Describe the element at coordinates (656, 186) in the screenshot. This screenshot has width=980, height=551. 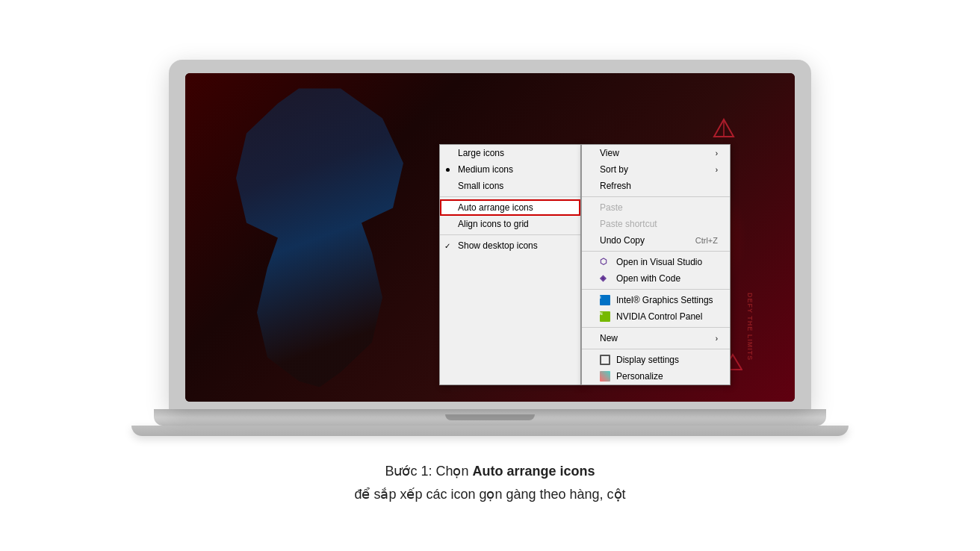
I see `menu-item-refresh: Refresh` at that location.